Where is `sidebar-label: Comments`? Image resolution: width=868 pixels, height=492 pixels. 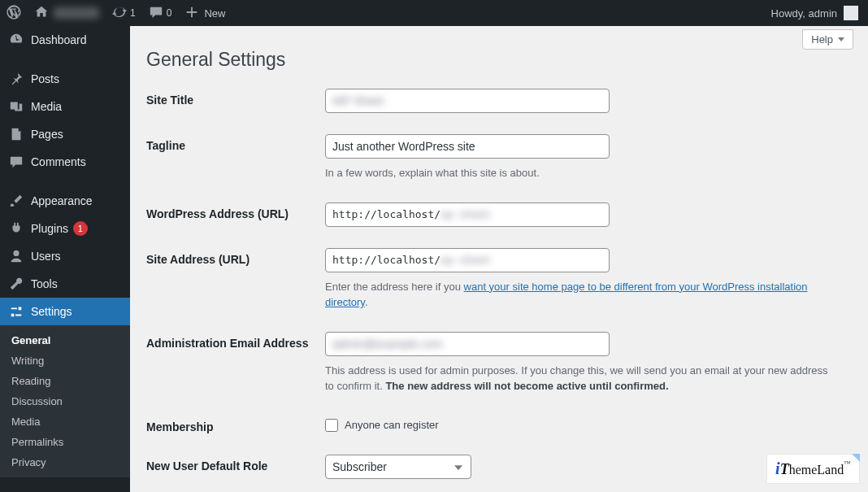 sidebar-label: Comments is located at coordinates (59, 162).